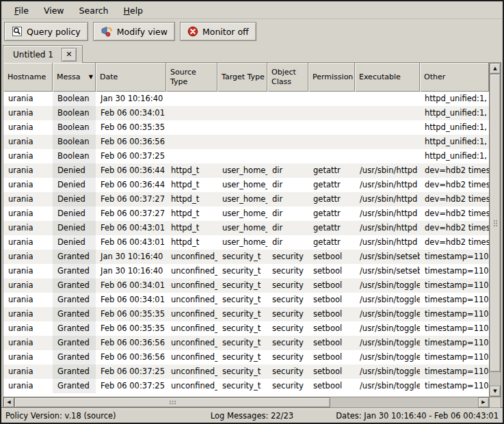 Image resolution: width=504 pixels, height=424 pixels. Describe the element at coordinates (246, 127) in the screenshot. I see `table-row: uraniaBooleanFeb 06 00:35:35httpd_unifie…` at that location.